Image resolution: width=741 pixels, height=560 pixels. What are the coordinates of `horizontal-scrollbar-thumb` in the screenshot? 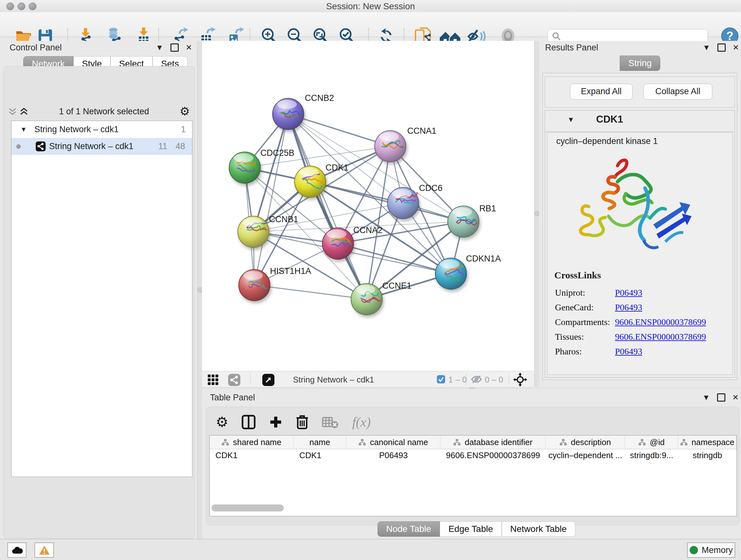 It's located at (248, 508).